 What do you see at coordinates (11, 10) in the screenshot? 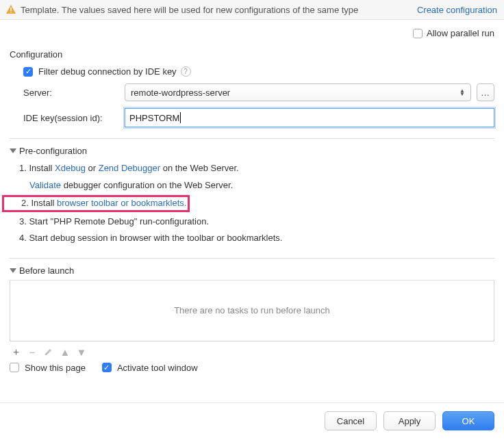
I see `warning-icon` at bounding box center [11, 10].